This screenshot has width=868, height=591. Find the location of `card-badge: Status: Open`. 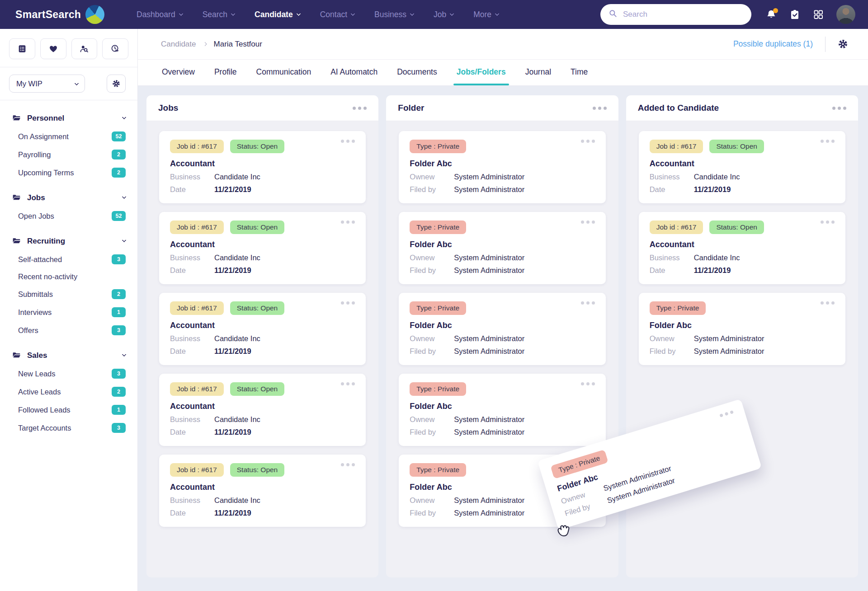

card-badge: Status: Open is located at coordinates (257, 308).